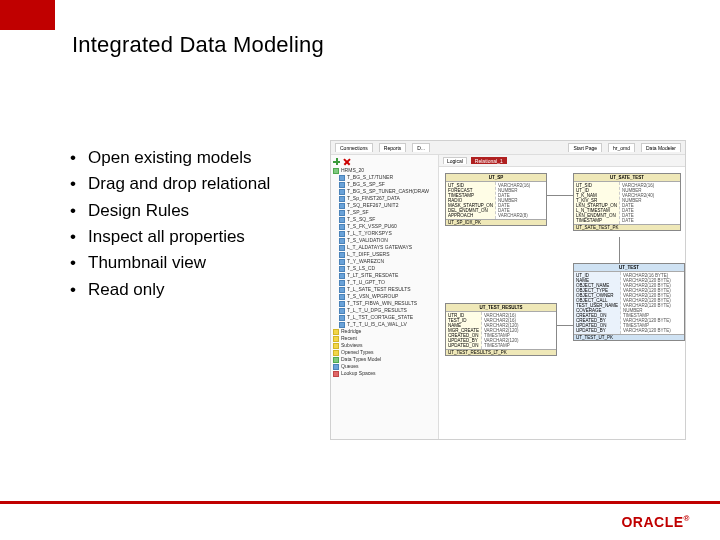  Describe the element at coordinates (638, 203) in the screenshot. I see `entity-col-types: VARCHAR2(16)NUMBERVARCHAR2(40)NUMBERDATE…` at that location.